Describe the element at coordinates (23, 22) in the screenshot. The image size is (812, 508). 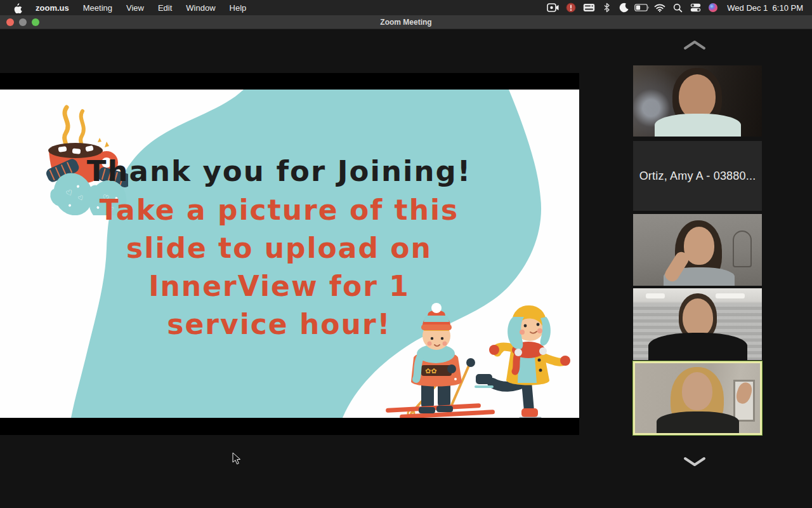
I see `minimize-button` at that location.